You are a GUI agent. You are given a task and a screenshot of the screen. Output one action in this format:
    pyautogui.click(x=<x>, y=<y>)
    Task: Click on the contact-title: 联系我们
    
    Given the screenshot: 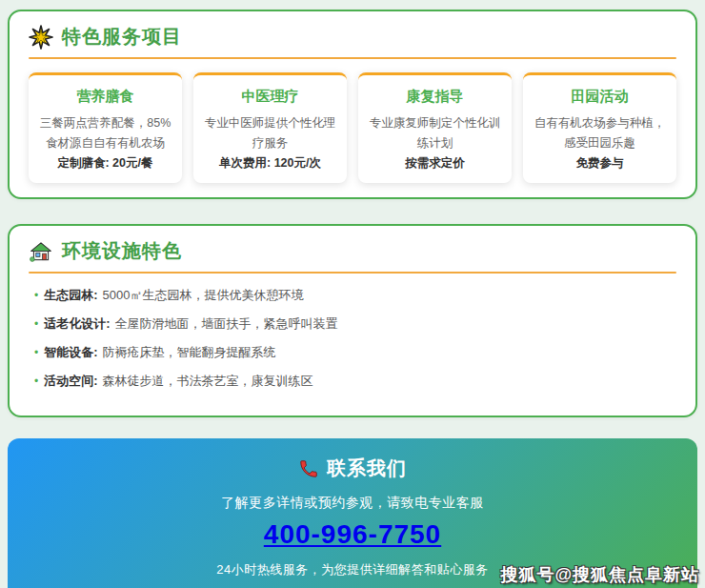 What is the action you would take?
    pyautogui.click(x=367, y=469)
    